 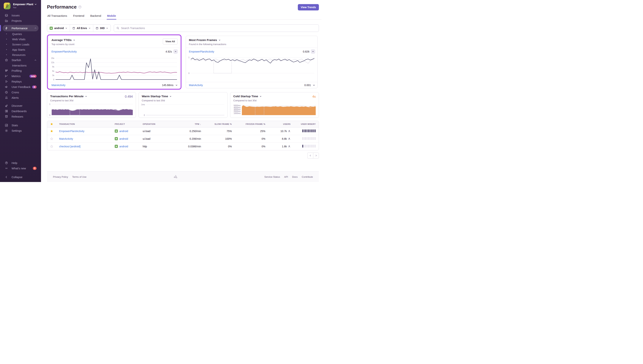 I want to click on search-input, so click(x=219, y=28).